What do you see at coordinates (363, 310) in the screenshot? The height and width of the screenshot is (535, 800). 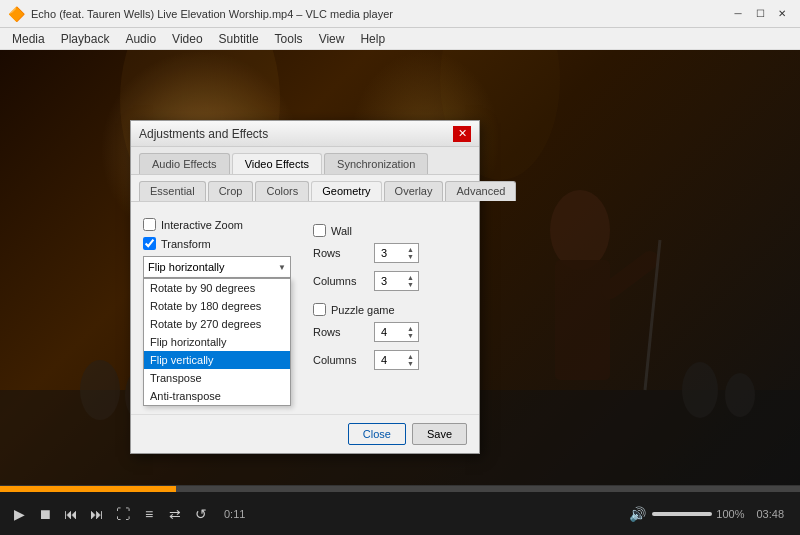 I see `puzzle-label: Puzzle game` at bounding box center [363, 310].